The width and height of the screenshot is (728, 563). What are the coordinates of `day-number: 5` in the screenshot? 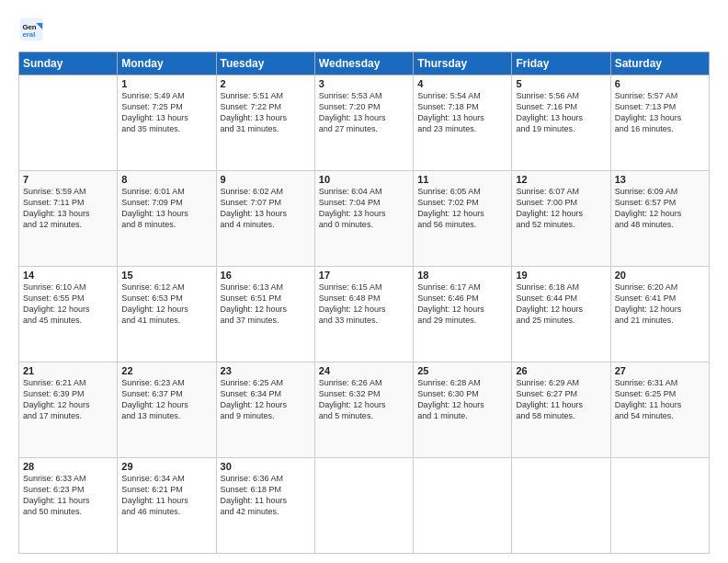 It's located at (561, 84).